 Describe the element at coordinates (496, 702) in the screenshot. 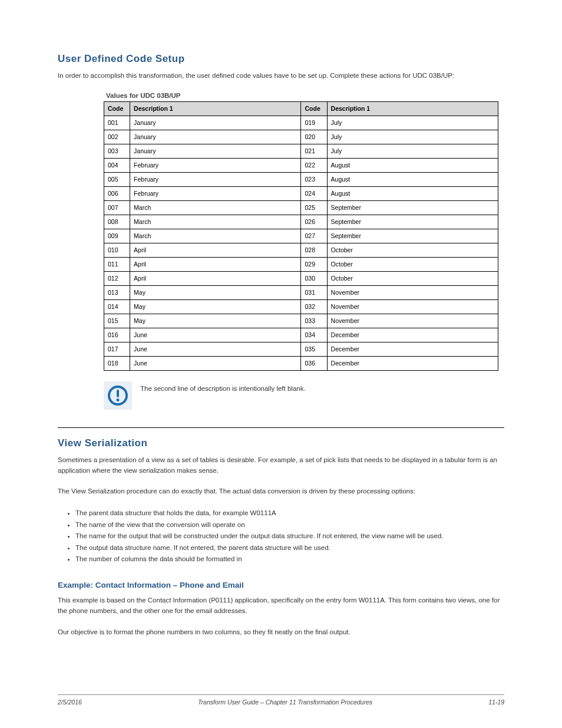

I see `footer-page-number: 11-19` at that location.